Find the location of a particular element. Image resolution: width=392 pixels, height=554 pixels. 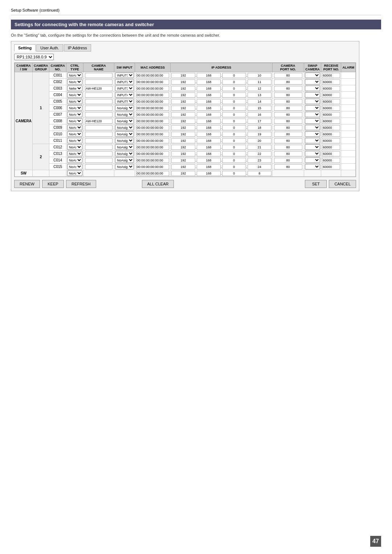

ip-address-cell: ... is located at coordinates (221, 160).